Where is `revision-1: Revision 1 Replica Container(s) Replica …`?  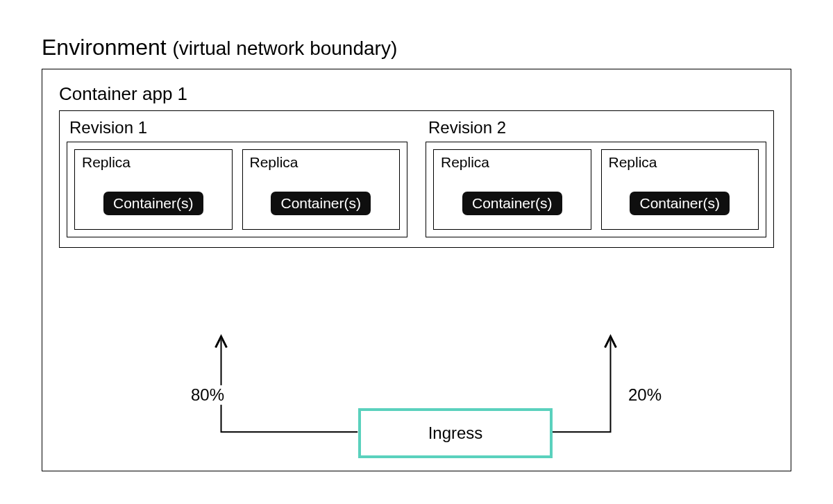
revision-1: Revision 1 Replica Container(s) Replica … is located at coordinates (237, 177).